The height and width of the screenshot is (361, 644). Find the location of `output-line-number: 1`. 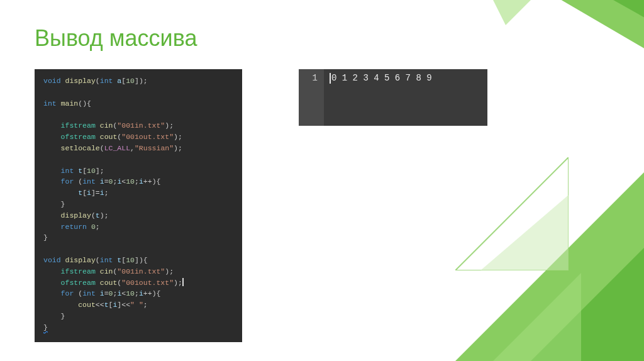

output-line-number: 1 is located at coordinates (315, 78).